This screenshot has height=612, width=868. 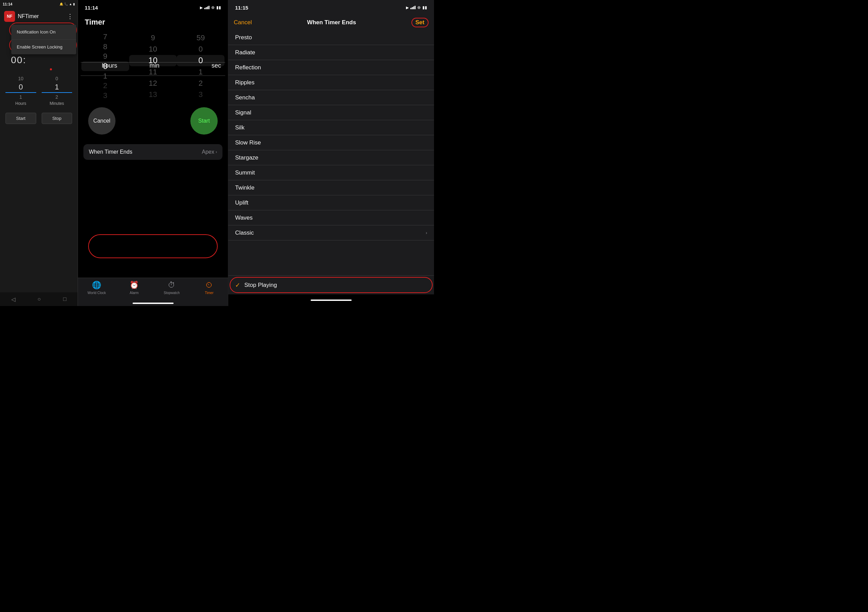 What do you see at coordinates (420, 23) in the screenshot?
I see `sound-set-button: Set` at bounding box center [420, 23].